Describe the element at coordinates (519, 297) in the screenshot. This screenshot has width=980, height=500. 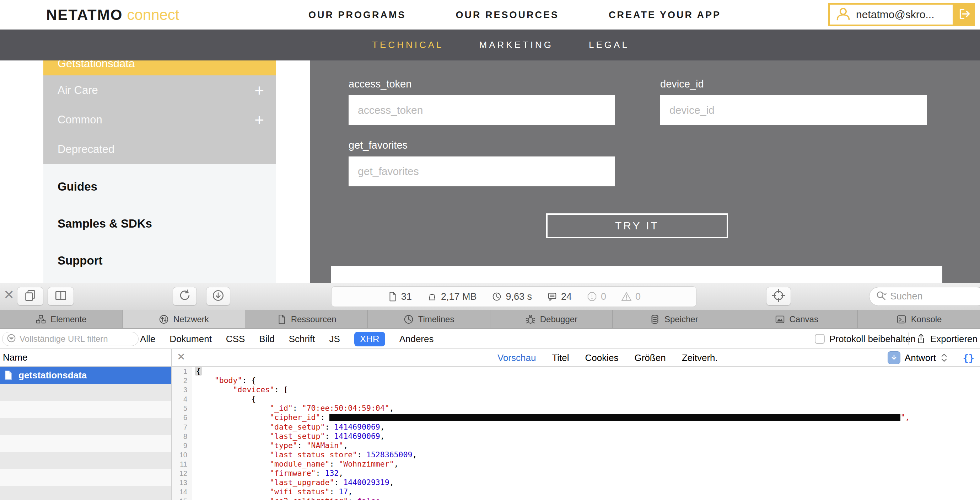
I see `stat-value: 9,63 s` at that location.